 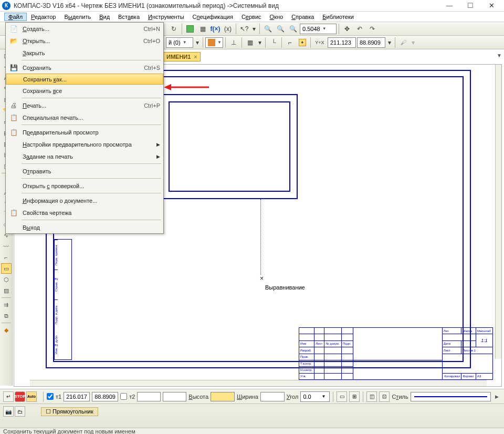 What do you see at coordinates (129, 17) in the screenshot?
I see `menu-insert: Вставка` at bounding box center [129, 17].